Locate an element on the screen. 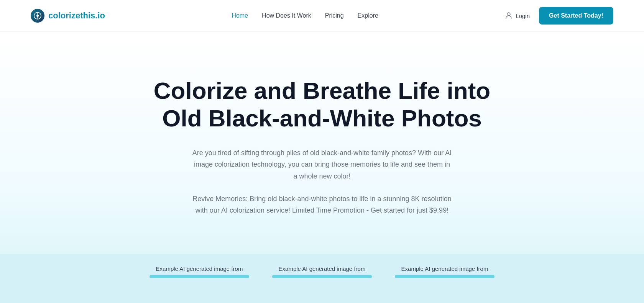 The height and width of the screenshot is (303, 644). hero-title: Colorize and Breathe Life into Old Black… is located at coordinates (322, 104).